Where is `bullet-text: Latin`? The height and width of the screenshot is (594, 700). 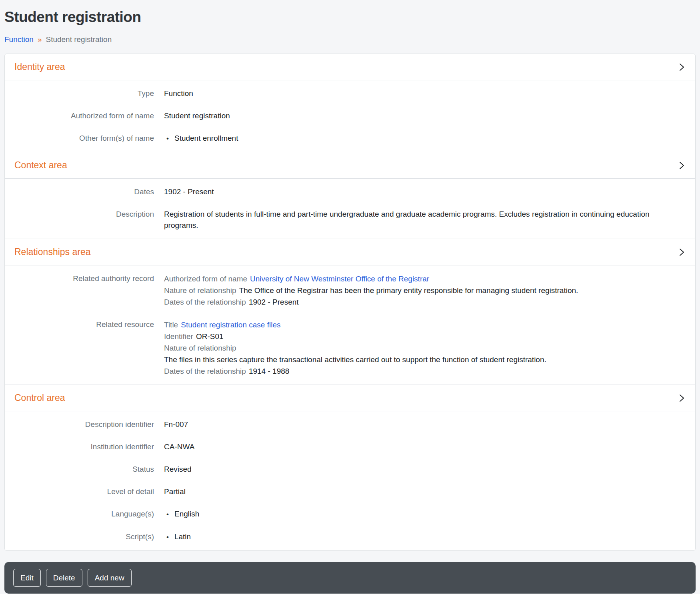
bullet-text: Latin is located at coordinates (182, 537).